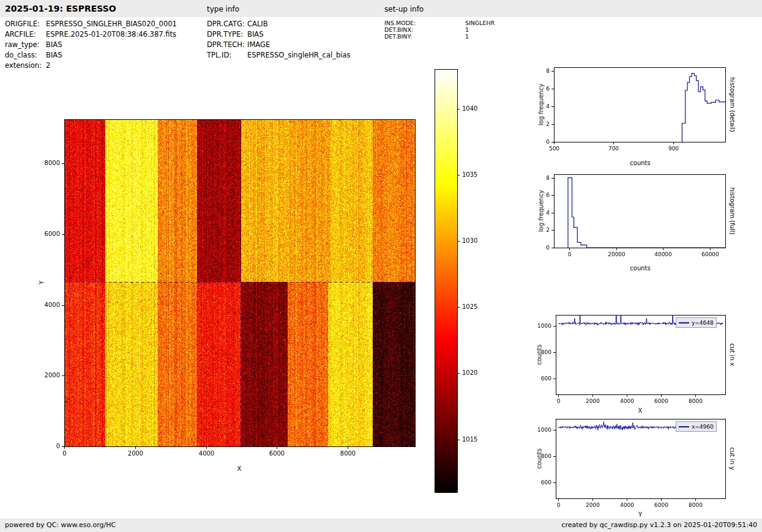 Image resolution: width=762 pixels, height=532 pixels. I want to click on extension-value: 2, so click(48, 65).